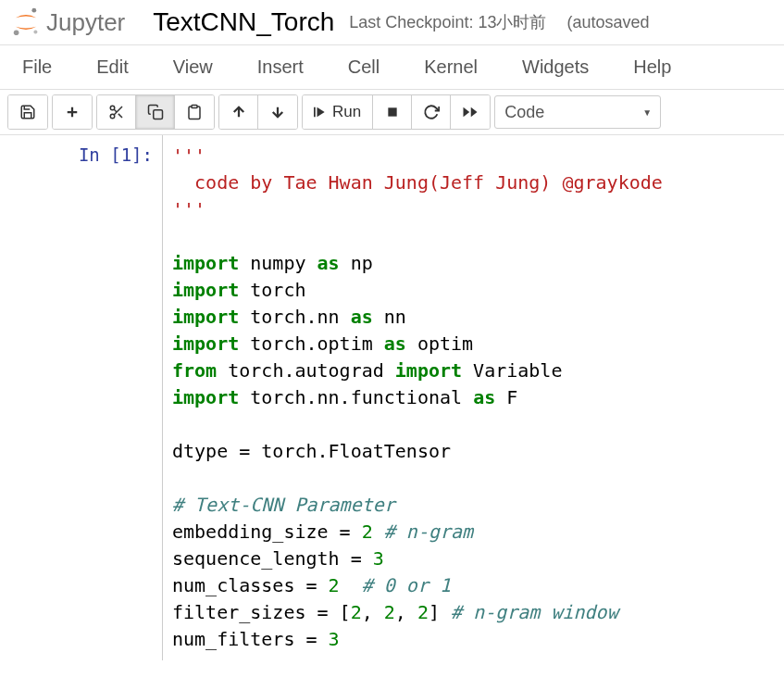  What do you see at coordinates (470, 112) in the screenshot?
I see `restart-run-all-button` at bounding box center [470, 112].